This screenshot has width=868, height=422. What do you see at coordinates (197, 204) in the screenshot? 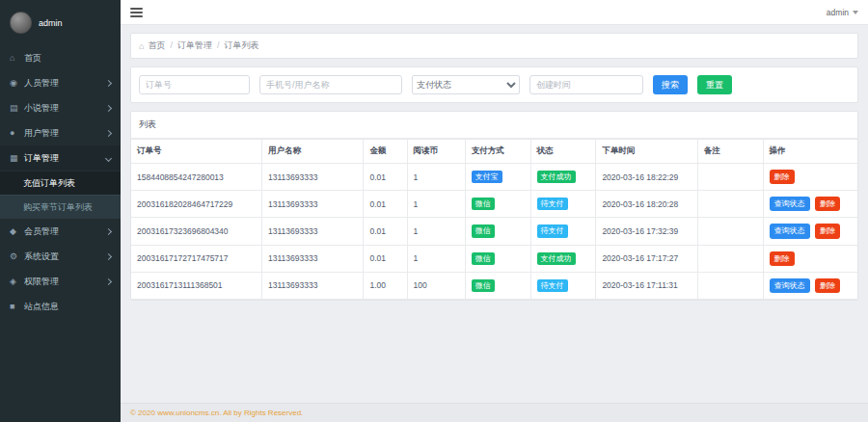
I see `cell-order-no: 200316182028464717229` at bounding box center [197, 204].